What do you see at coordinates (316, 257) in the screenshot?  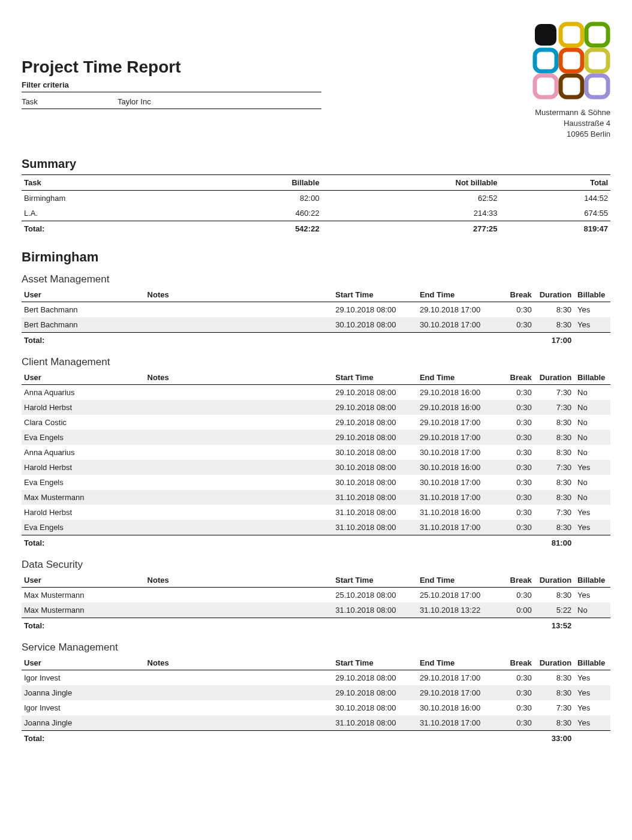 I see `project-heading: Birmingham` at bounding box center [316, 257].